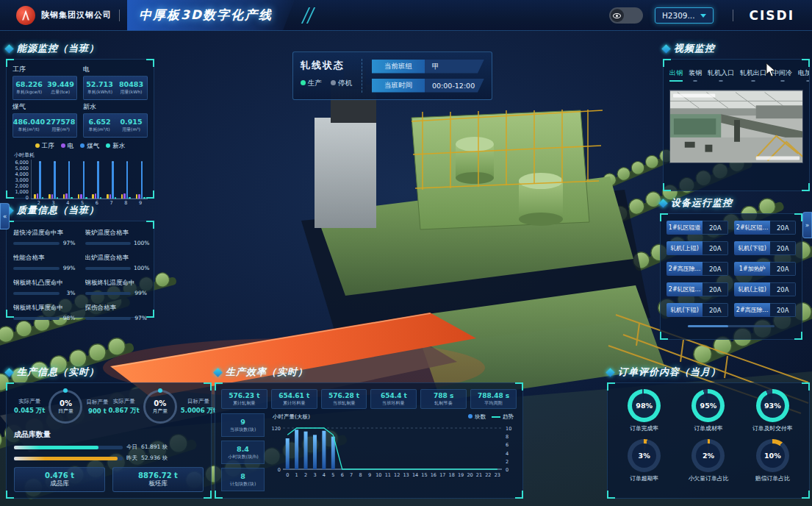 The width and height of the screenshot is (812, 506). Describe the element at coordinates (773, 460) in the screenshot. I see `order-ring: 10%赔偿订单占比` at that location.